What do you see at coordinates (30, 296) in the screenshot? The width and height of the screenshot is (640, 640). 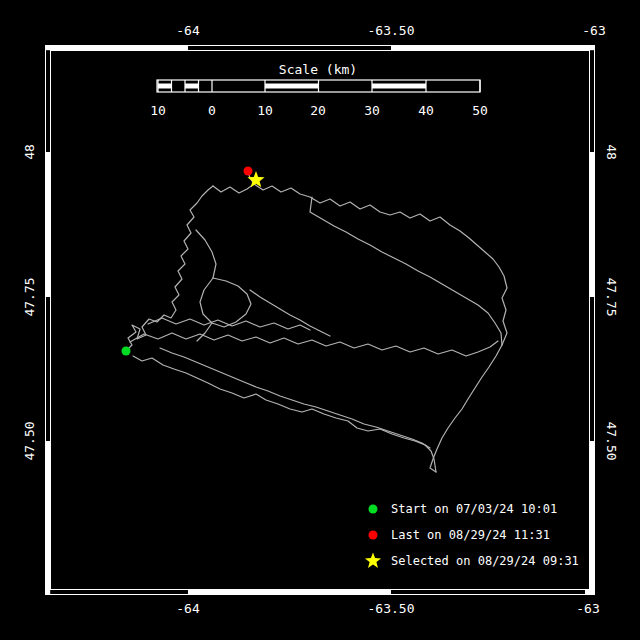 I see `y-axis-tick-label-left: 47.75` at bounding box center [30, 296].